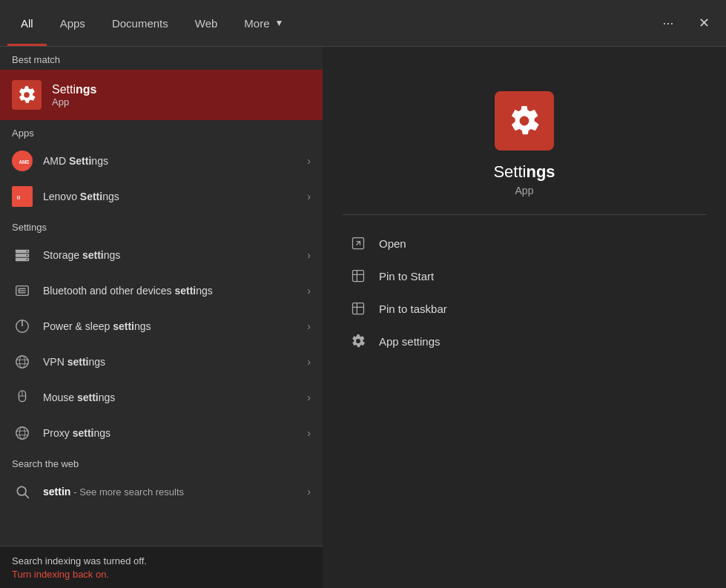 This screenshot has width=726, height=588. I want to click on list-item-vpn: VPN settings ›, so click(162, 362).